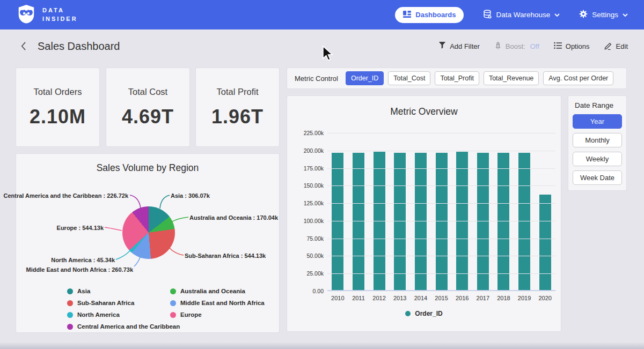 The height and width of the screenshot is (349, 644). I want to click on legend-label: North America, so click(99, 315).